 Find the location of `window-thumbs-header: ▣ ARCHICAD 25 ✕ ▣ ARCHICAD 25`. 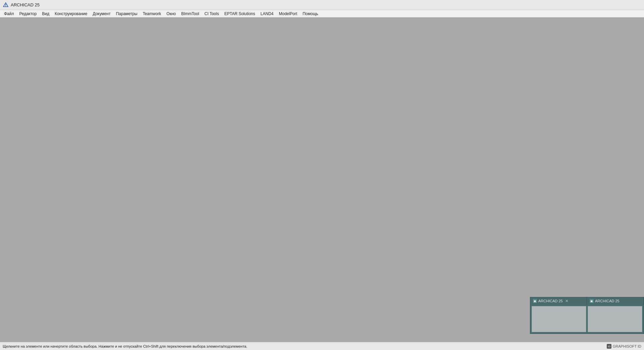

window-thumbs-header: ▣ ARCHICAD 25 ✕ ▣ ARCHICAD 25 is located at coordinates (587, 301).